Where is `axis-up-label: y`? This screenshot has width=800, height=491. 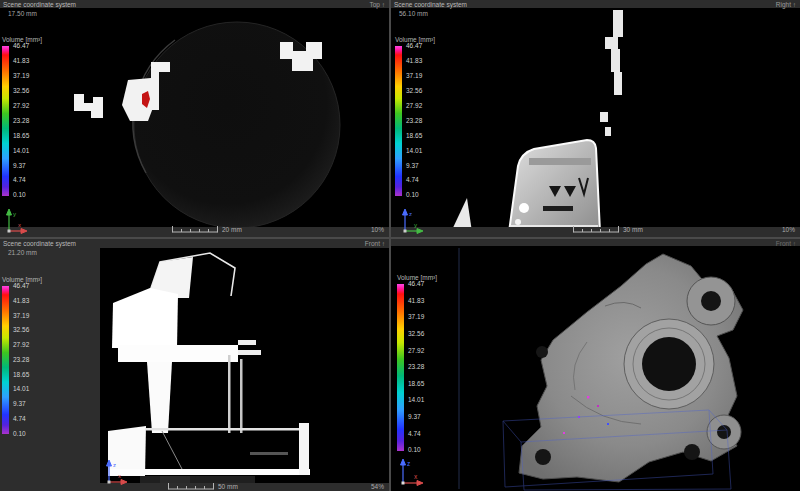 axis-up-label: y is located at coordinates (14, 214).